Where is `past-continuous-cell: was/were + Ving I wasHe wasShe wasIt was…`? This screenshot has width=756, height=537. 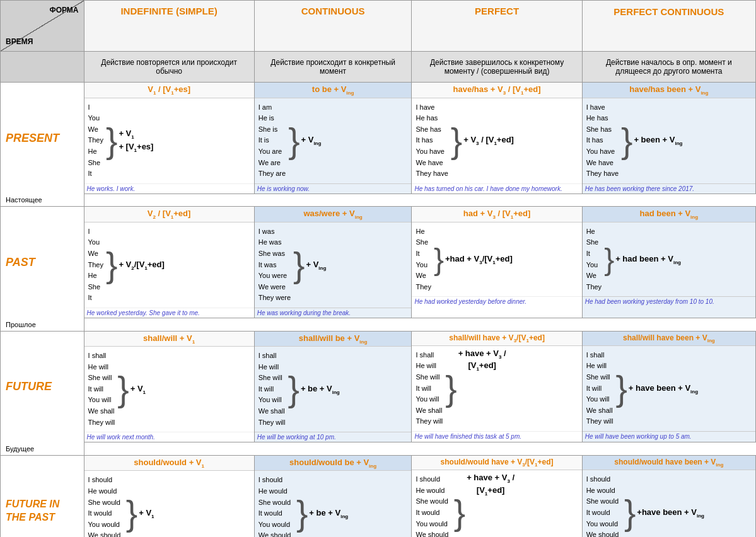
past-continuous-cell: was/were + Ving I wasHe wasShe wasIt was… is located at coordinates (333, 262).